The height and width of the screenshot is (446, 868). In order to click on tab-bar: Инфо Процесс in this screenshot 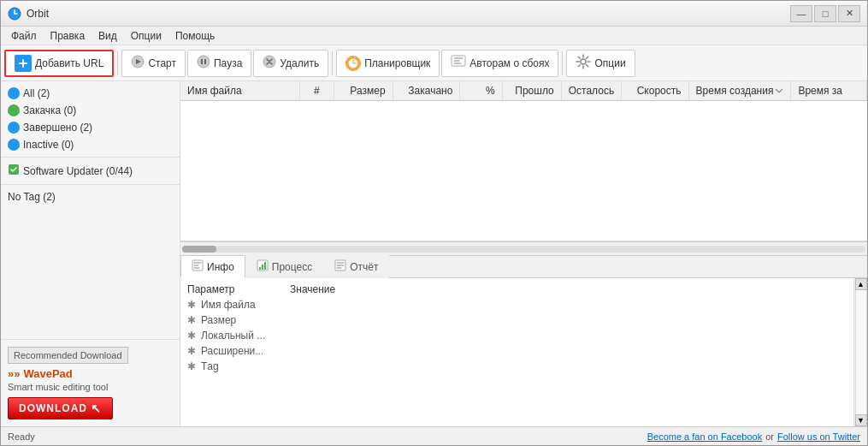, I will do `click(523, 267)`.